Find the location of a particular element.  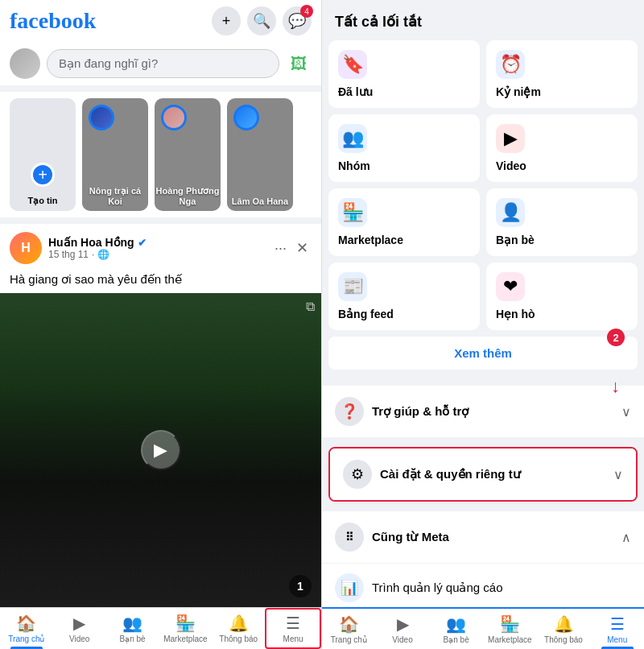

memories-label: Kỷ niệm is located at coordinates (562, 92).